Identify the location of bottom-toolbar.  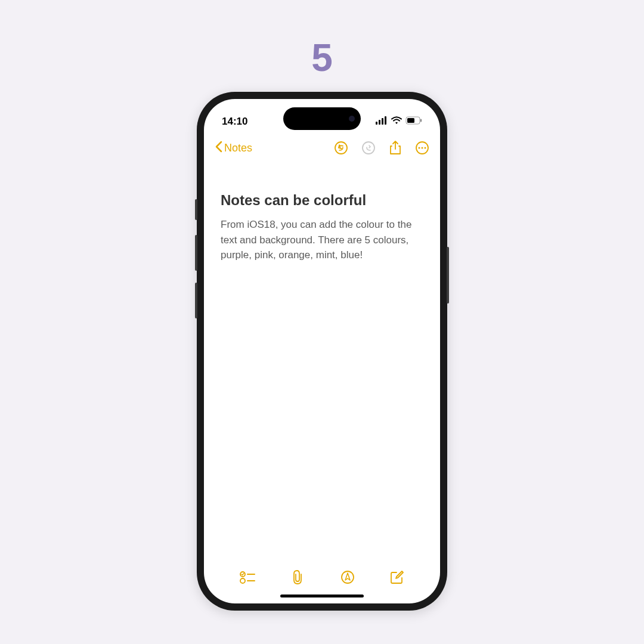
(322, 577).